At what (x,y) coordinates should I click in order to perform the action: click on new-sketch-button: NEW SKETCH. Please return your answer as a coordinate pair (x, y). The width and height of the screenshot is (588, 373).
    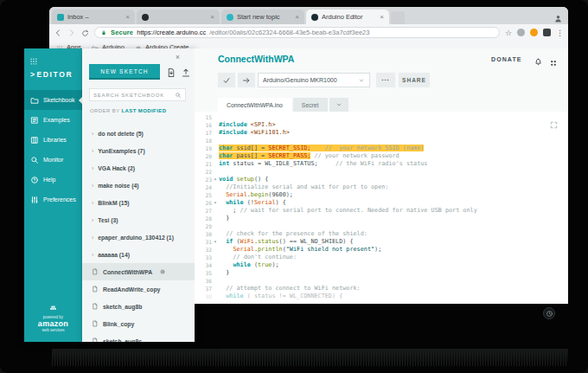
    Looking at the image, I should click on (125, 72).